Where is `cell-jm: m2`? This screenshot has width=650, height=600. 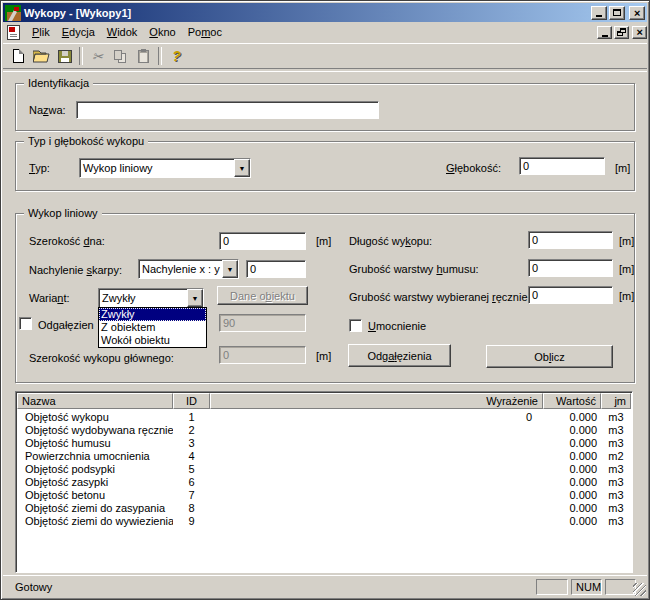
cell-jm: m2 is located at coordinates (616, 456).